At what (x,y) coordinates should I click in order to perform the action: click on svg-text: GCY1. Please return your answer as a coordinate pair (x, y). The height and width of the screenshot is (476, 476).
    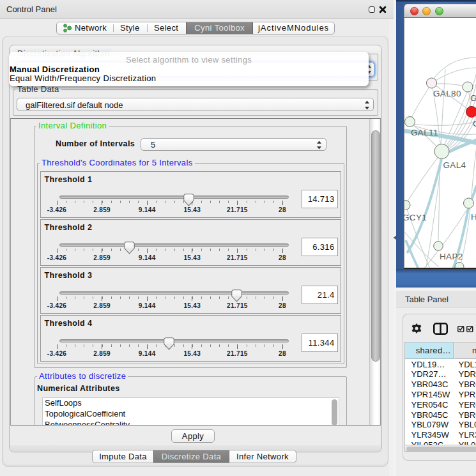
    Looking at the image, I should click on (415, 217).